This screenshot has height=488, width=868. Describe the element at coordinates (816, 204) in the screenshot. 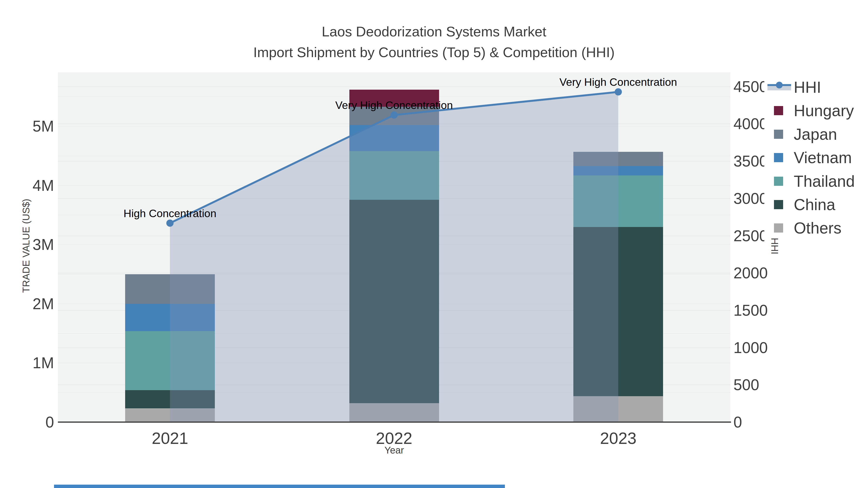

I see `legend-item-china: China` at that location.